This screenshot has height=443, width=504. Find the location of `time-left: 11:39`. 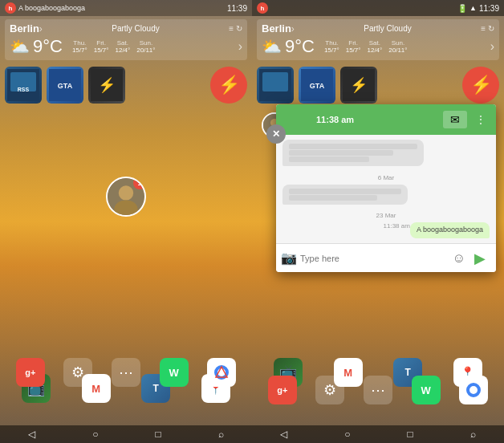

time-left: 11:39 is located at coordinates (238, 8).